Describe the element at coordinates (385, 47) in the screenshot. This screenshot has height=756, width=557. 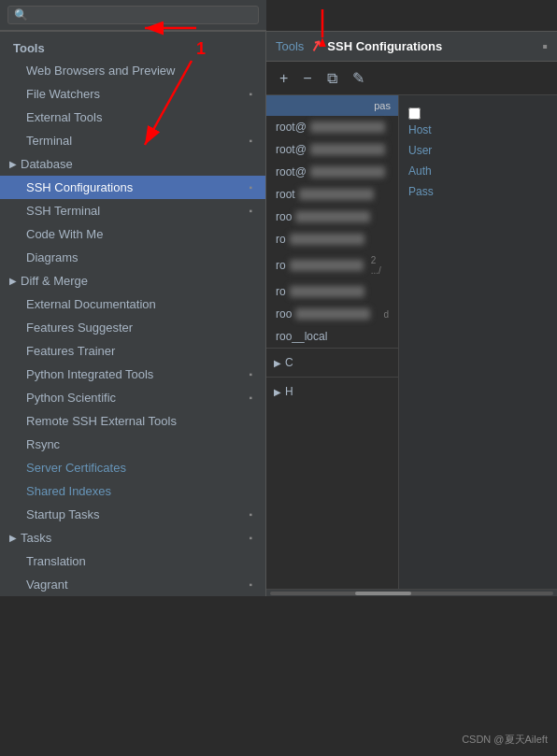
I see `breadcrumb-current: SSH Configurations` at that location.